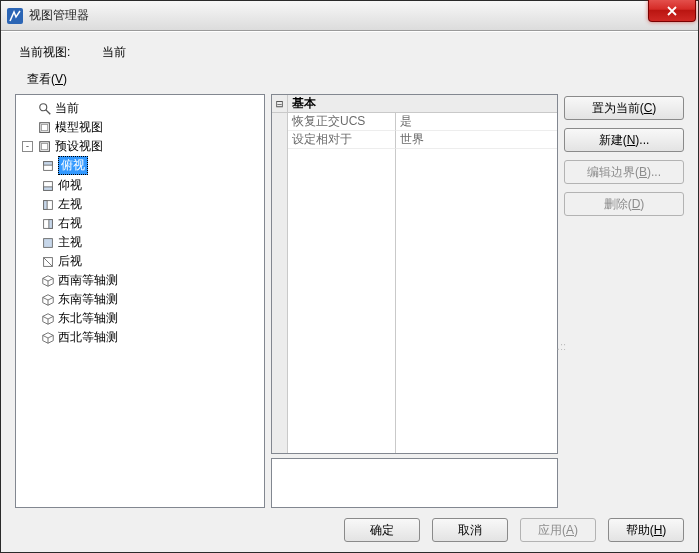  I want to click on tree-label: 当前, so click(67, 108).